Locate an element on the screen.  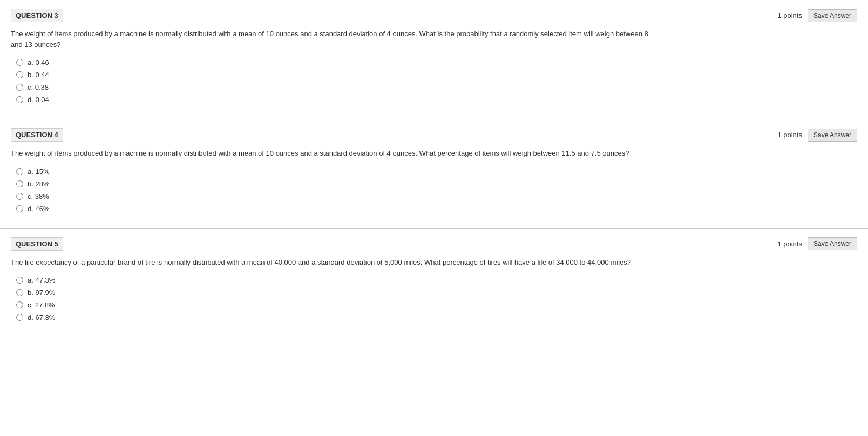
question-4-meta: 1 pointsSave Answer is located at coordinates (817, 135).